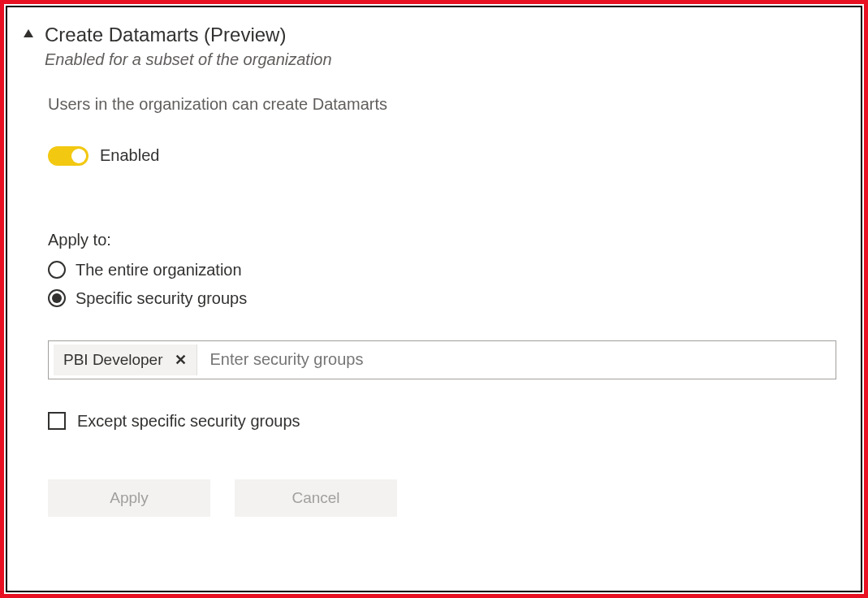 The height and width of the screenshot is (598, 868). I want to click on apply-to-label: Apply to:, so click(442, 240).